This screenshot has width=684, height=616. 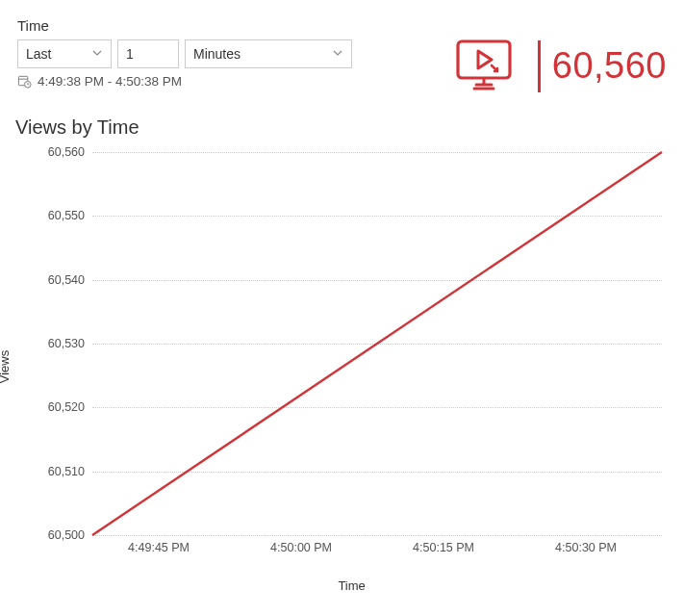 What do you see at coordinates (185, 25) in the screenshot?
I see `time-label: Time` at bounding box center [185, 25].